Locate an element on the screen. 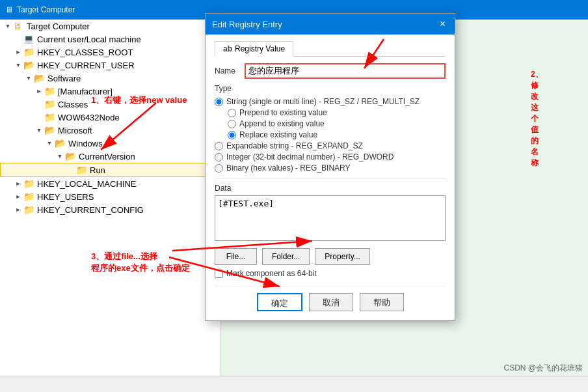  radio-string is located at coordinates (219, 102).